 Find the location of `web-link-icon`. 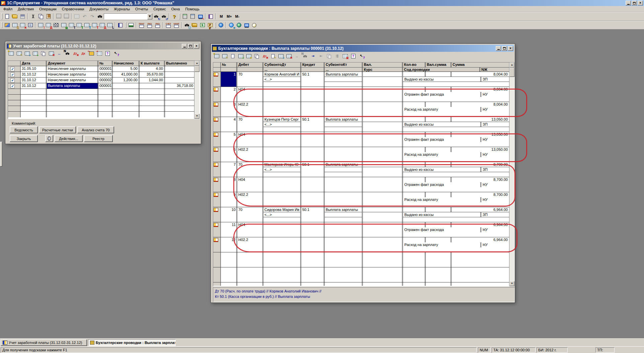

web-link-icon is located at coordinates (239, 25).